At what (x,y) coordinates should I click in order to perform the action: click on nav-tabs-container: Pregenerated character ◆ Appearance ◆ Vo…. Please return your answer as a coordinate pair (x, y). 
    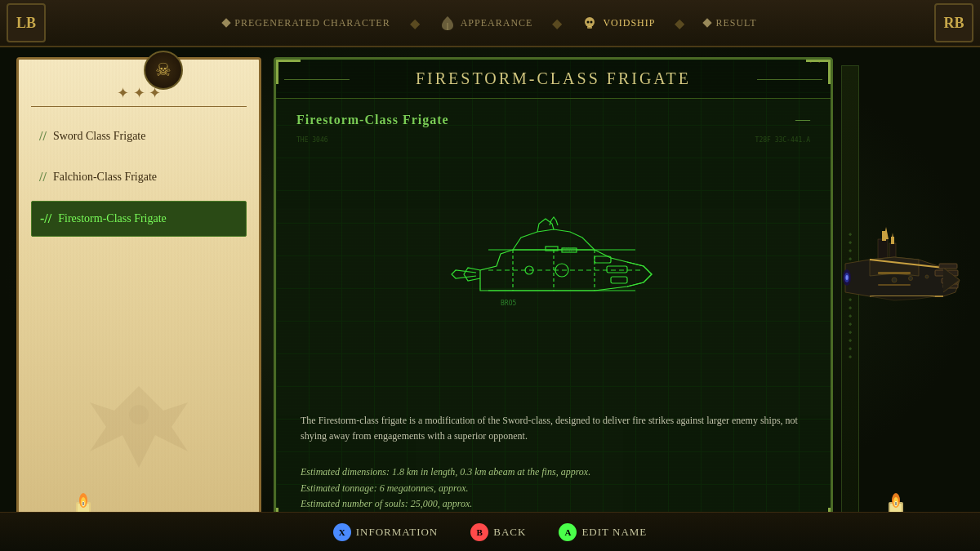
    Looking at the image, I should click on (490, 23).